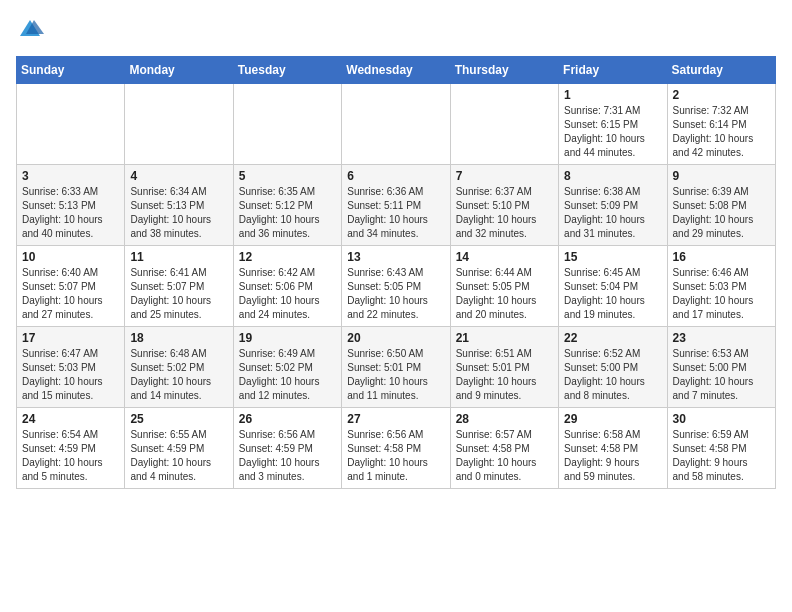 The width and height of the screenshot is (792, 612). What do you see at coordinates (396, 70) in the screenshot?
I see `header-wednesday: Wednesday` at bounding box center [396, 70].